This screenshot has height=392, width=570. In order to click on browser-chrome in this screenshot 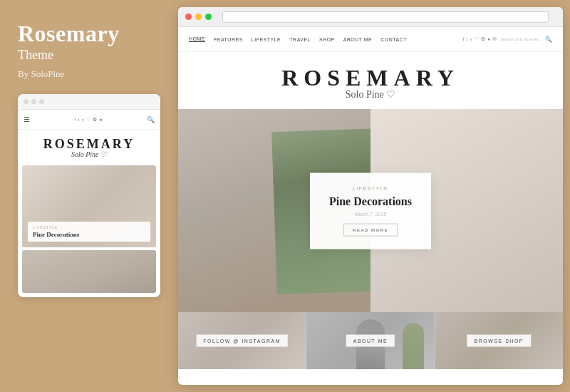, I will do `click(370, 17)`.